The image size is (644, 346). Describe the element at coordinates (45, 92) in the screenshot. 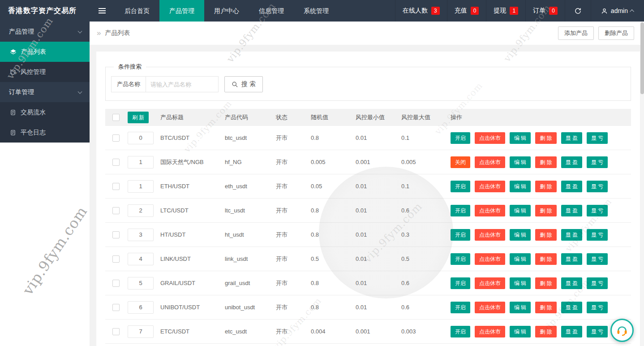

I see `sidebar-group-orders: 订单管理` at that location.